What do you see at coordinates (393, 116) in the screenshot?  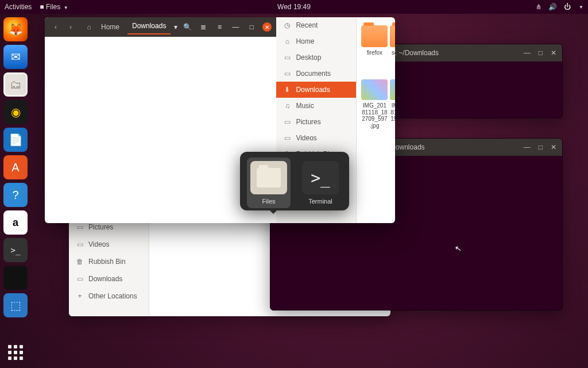 I see `file-label: IMG_20181027_141944_612.jpg` at bounding box center [393, 116].